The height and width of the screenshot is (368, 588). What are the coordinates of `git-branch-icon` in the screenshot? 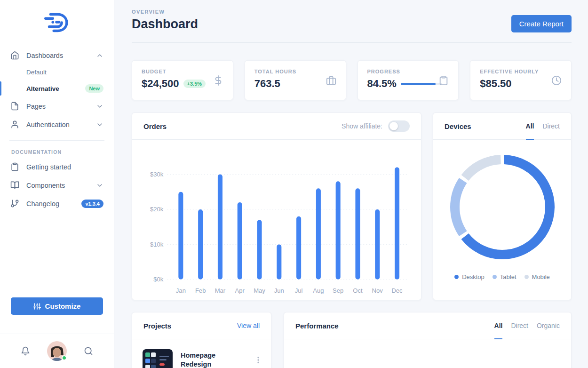 It's located at (15, 203).